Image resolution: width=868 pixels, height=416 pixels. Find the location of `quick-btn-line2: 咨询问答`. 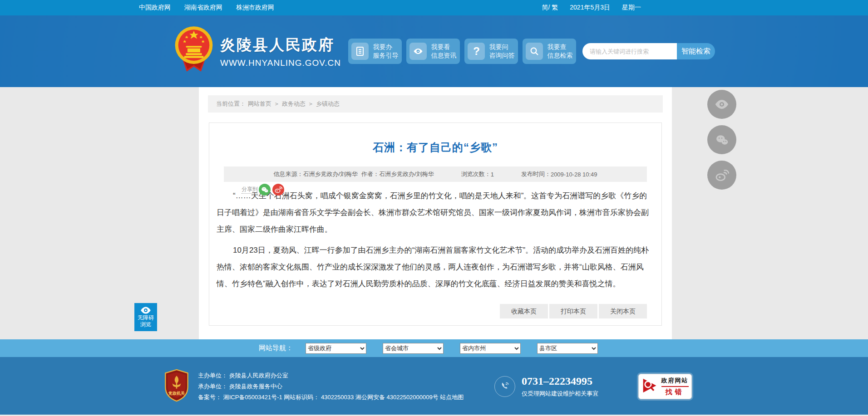

quick-btn-line2: 咨询问答 is located at coordinates (502, 55).